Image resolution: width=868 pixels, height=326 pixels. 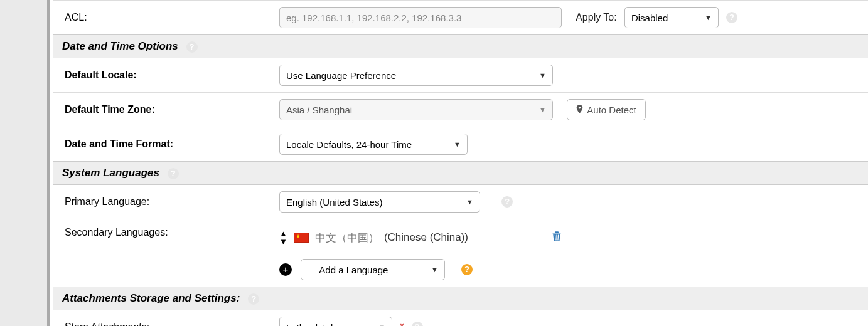 I want to click on row-default-locale: Default Locale: Use Language Preference …, so click(x=461, y=75).